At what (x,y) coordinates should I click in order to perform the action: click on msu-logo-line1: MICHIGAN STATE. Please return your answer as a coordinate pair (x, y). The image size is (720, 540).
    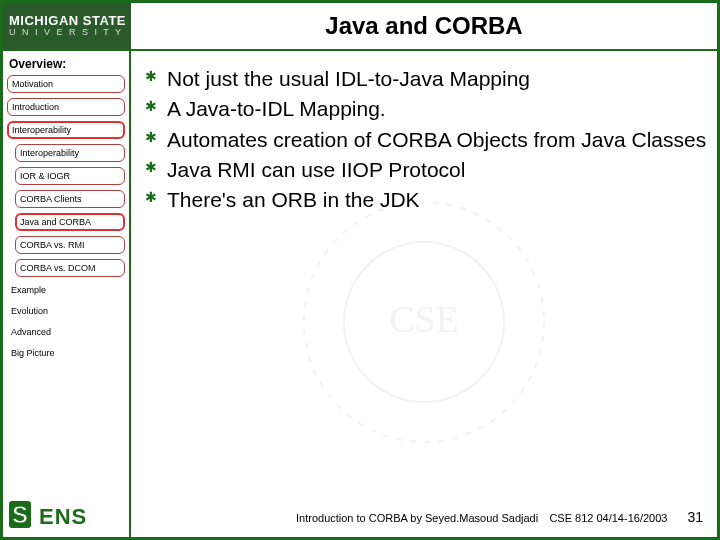
    Looking at the image, I should click on (70, 20).